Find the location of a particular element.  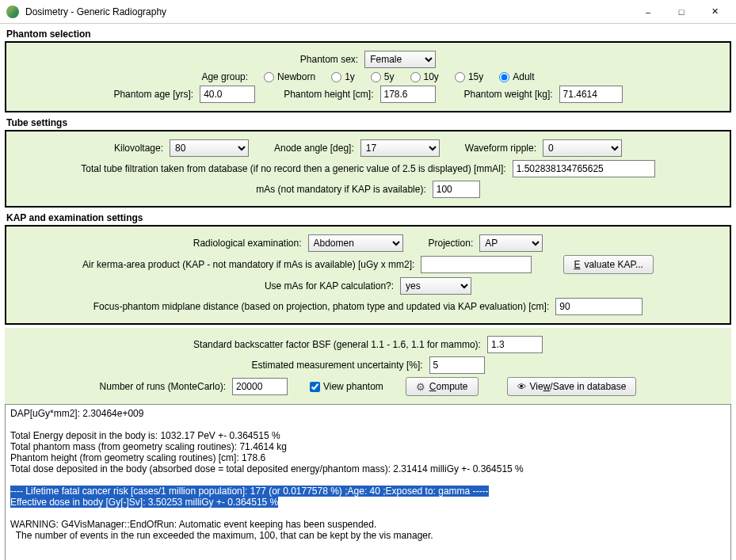

runs-label: Number of runs (MonteCarlo): is located at coordinates (163, 387).